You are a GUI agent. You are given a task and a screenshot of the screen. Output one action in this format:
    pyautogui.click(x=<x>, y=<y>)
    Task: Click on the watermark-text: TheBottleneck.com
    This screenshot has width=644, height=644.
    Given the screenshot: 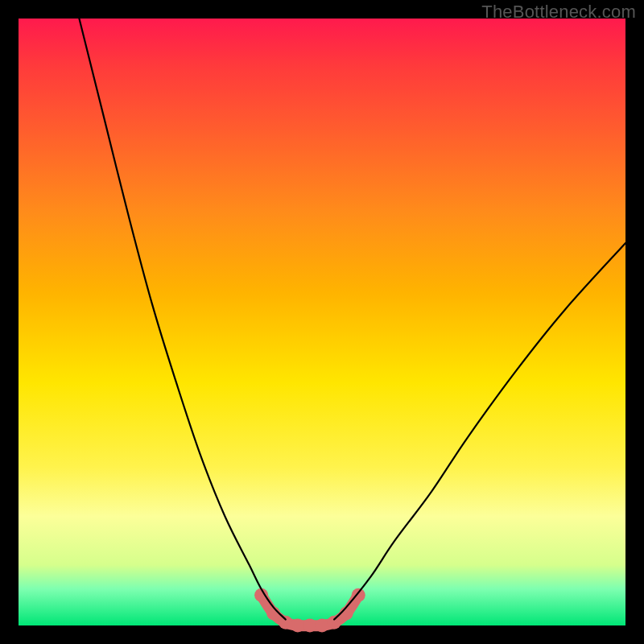 What is the action you would take?
    pyautogui.click(x=559, y=12)
    